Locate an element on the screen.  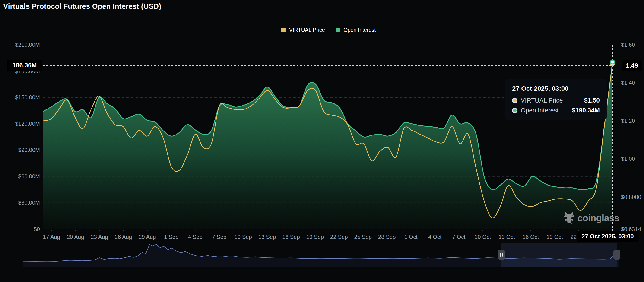
y-axis-right-tick: $1.60 is located at coordinates (628, 45).